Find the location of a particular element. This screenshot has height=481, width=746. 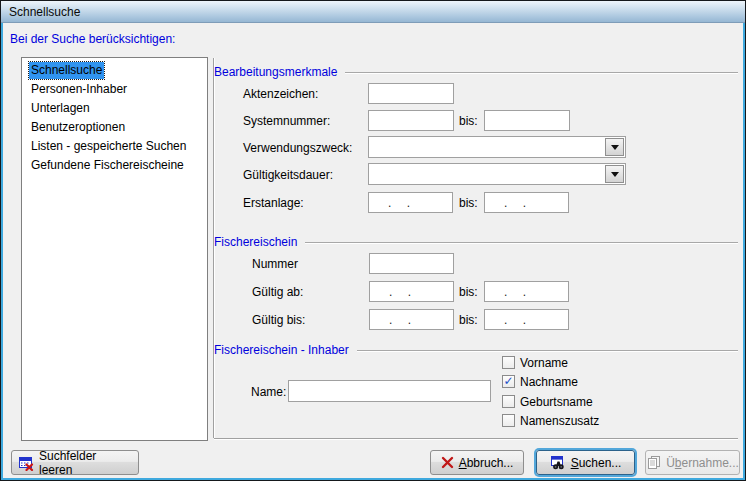

list-item-schnellsuche: Schnellsuche is located at coordinates (114, 70).